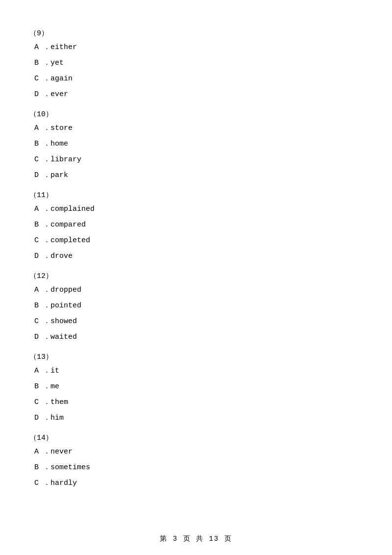  I want to click on option-a-q14: A ．never, so click(198, 452).